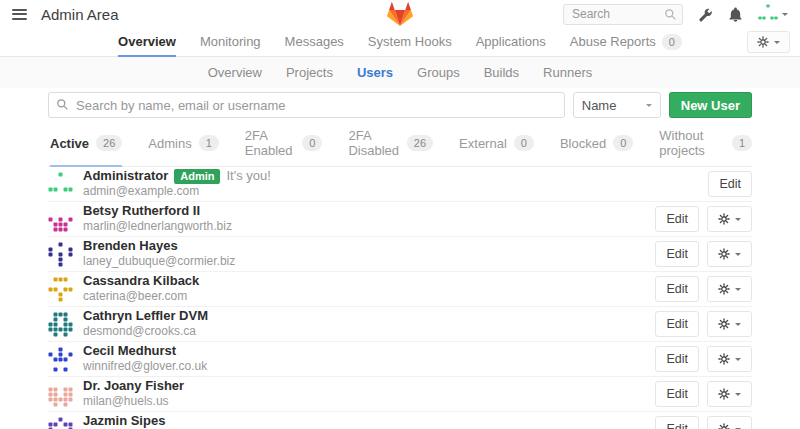  I want to click on user-info: Jazmin Sipes juliet.turner@leannon.co.uk, so click(156, 422).